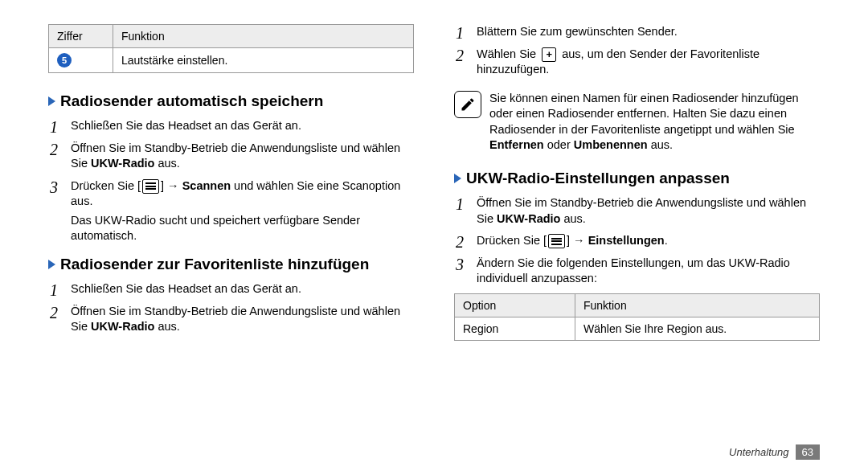 Image resolution: width=868 pixels, height=471 pixels. What do you see at coordinates (231, 211) in the screenshot?
I see `step: Drücken Sie [] → Scannen und wählen Sie …` at bounding box center [231, 211].